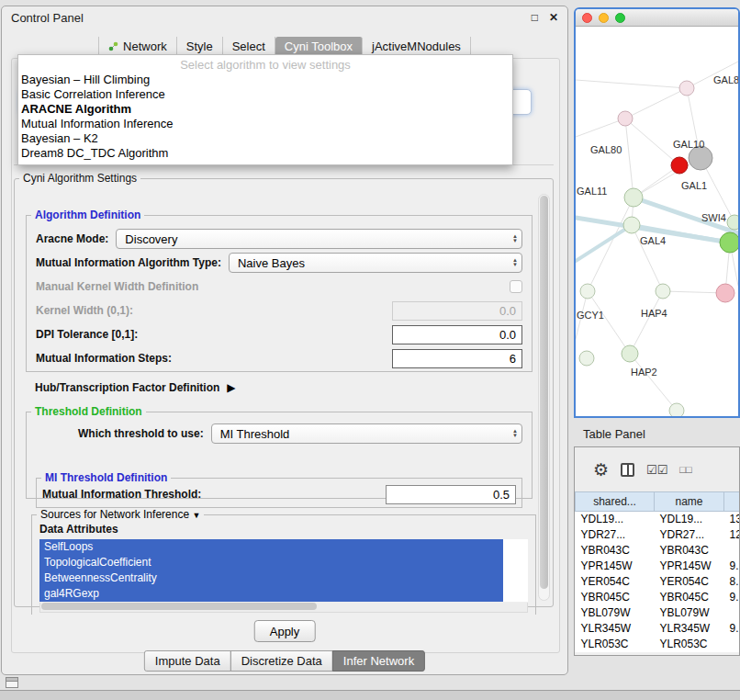 The image size is (740, 700). What do you see at coordinates (657, 645) in the screenshot?
I see `table-row: YLR053CYLR053C` at bounding box center [657, 645].